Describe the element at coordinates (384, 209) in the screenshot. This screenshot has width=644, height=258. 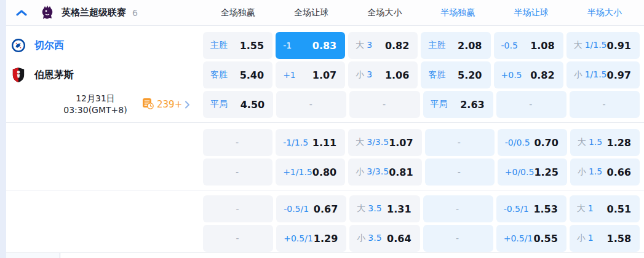
I see `odds-cell: 大3.51.31` at that location.